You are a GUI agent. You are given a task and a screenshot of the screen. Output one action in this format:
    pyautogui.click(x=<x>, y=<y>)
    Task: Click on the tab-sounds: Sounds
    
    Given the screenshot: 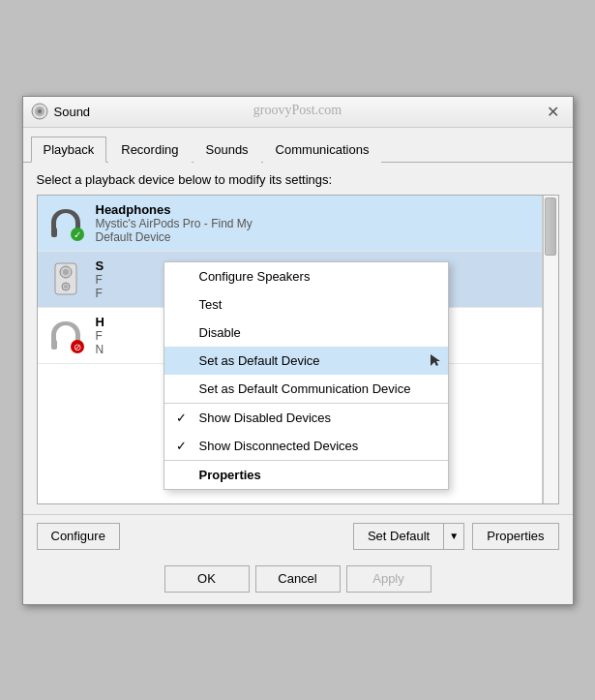 What is the action you would take?
    pyautogui.click(x=227, y=149)
    